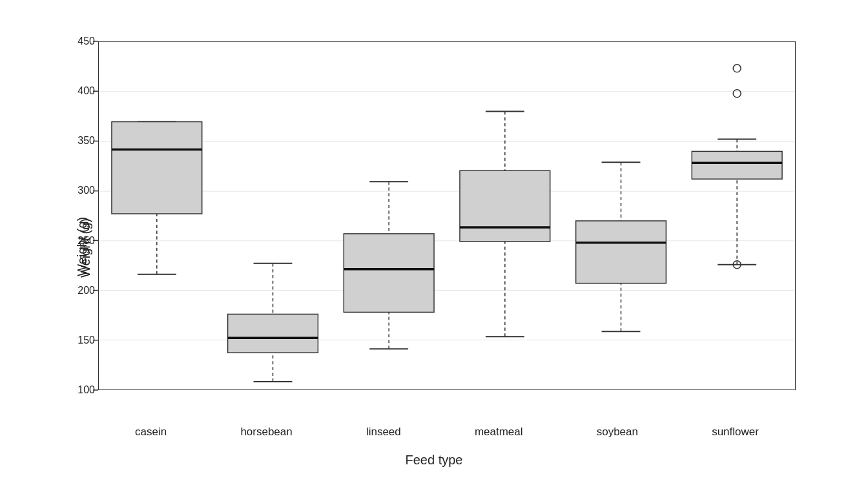 This screenshot has width=868, height=496. What do you see at coordinates (85, 248) in the screenshot?
I see `y-axis-label: Weight (g)` at bounding box center [85, 248].